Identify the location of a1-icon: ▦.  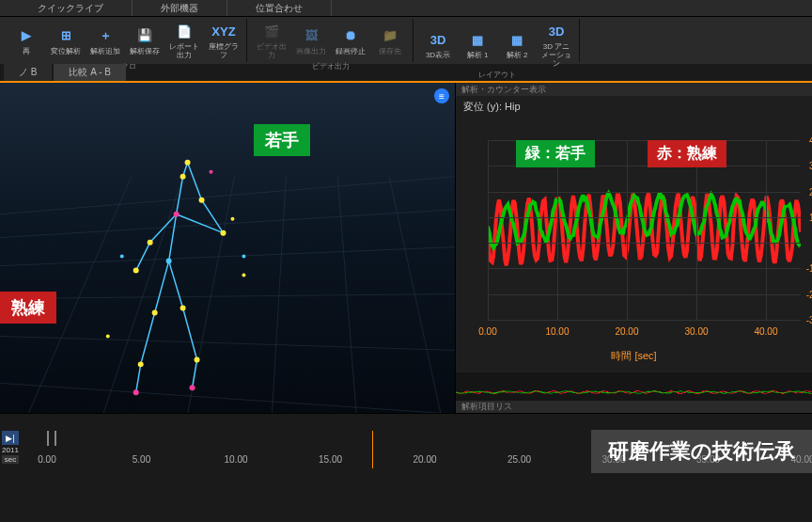
(477, 40).